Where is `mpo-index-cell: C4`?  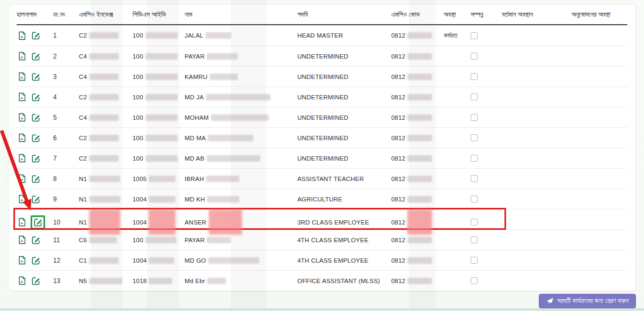 mpo-index-cell: C4 is located at coordinates (106, 56).